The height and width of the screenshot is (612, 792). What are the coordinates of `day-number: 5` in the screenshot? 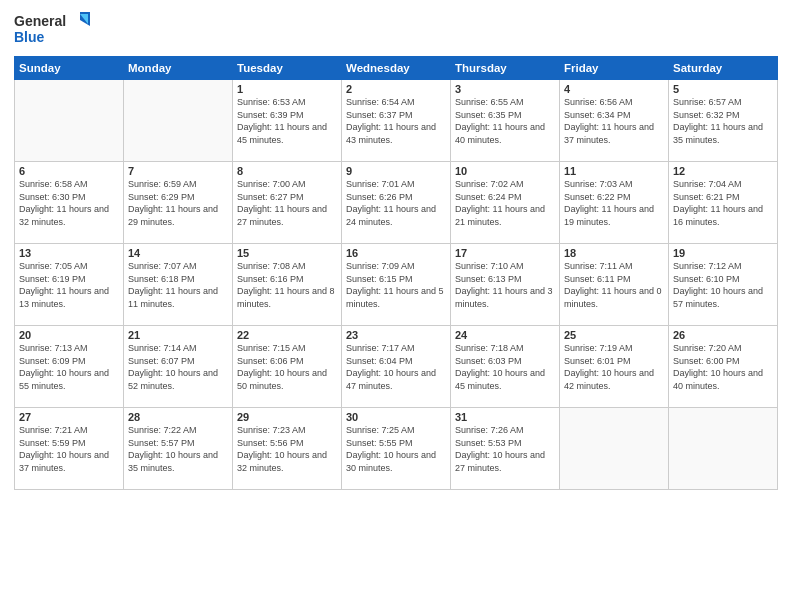 It's located at (723, 89).